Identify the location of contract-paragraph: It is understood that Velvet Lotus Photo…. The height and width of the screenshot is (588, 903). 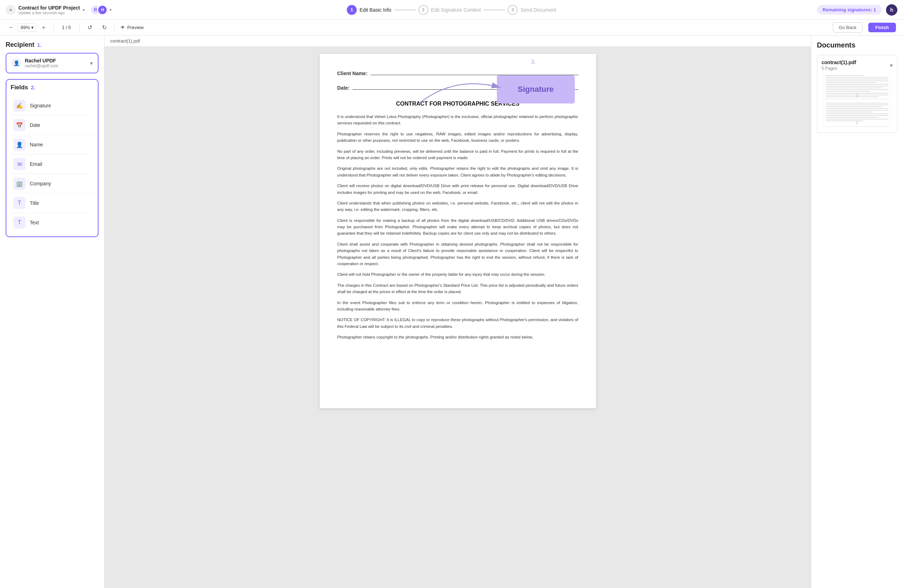
(458, 120).